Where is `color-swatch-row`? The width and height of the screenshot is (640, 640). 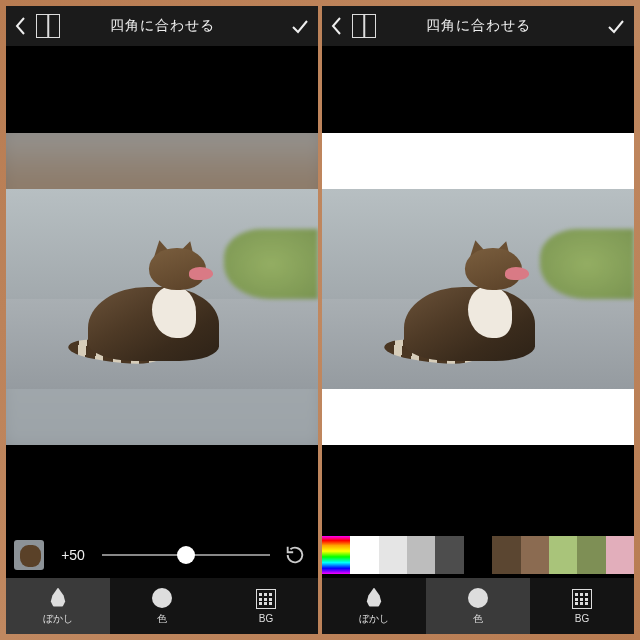 color-swatch-row is located at coordinates (478, 555).